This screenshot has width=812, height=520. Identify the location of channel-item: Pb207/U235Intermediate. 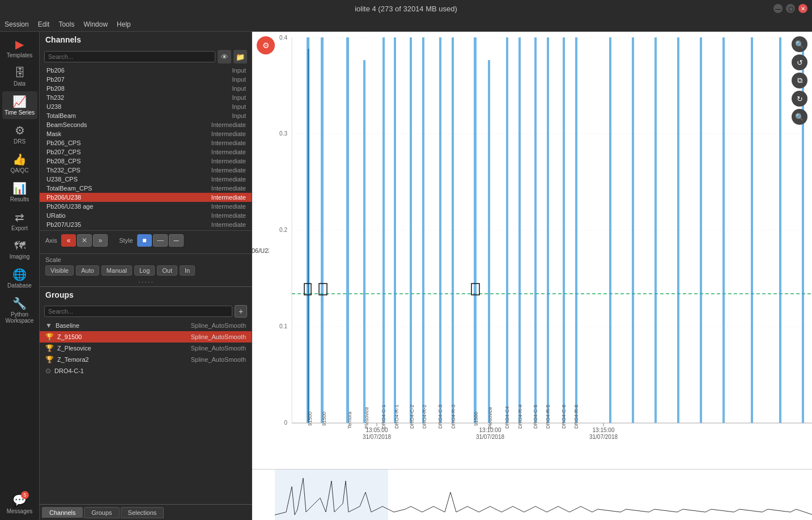
(146, 225).